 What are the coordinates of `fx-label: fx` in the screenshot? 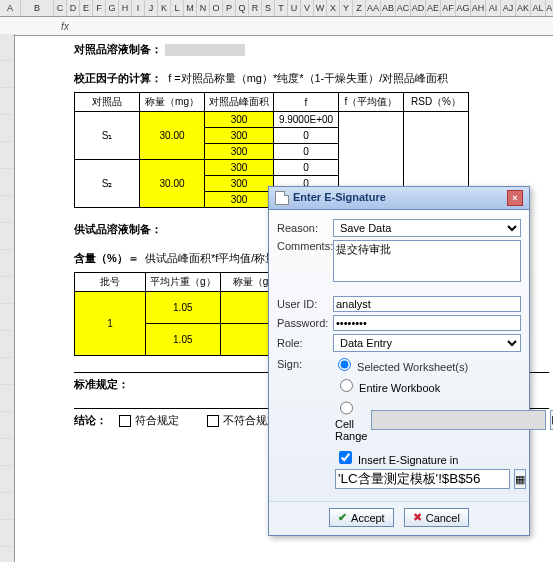 It's located at (65, 26).